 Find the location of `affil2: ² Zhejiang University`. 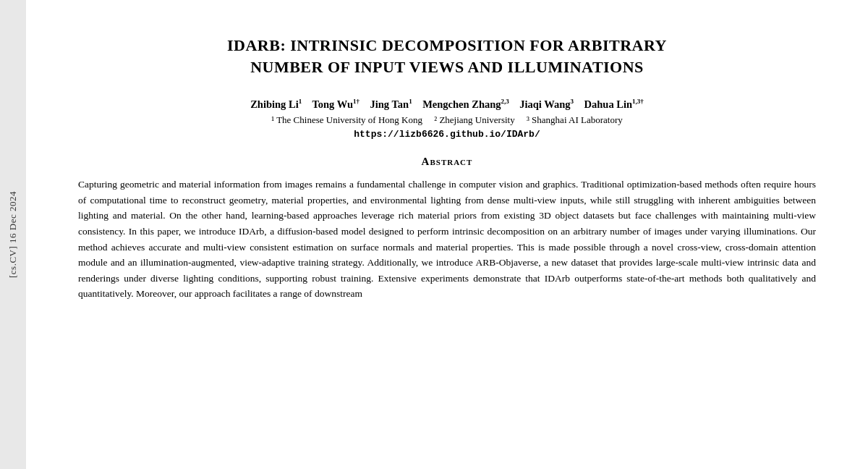

affil2: ² Zhejiang University is located at coordinates (475, 120).